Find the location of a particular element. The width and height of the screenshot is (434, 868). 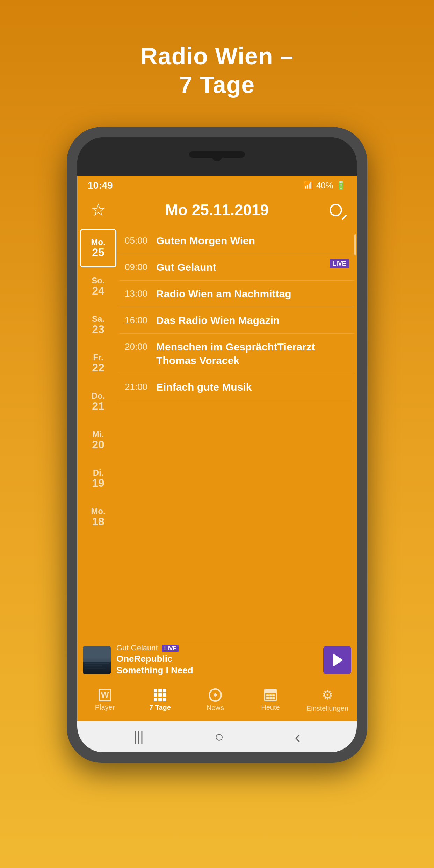

now-playing-info: Gut Gelaunt LIVE OneRepublic Something I… is located at coordinates (217, 660).